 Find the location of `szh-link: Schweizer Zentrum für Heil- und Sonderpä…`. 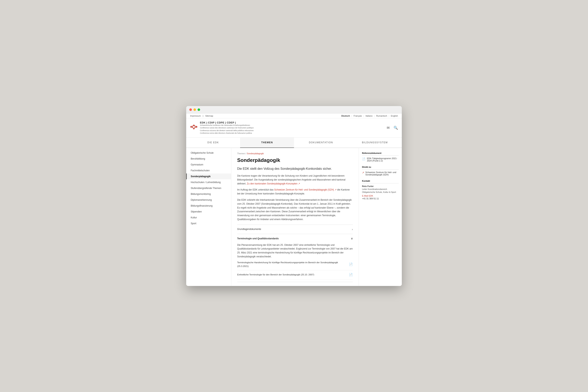

szh-link: Schweizer Zentrum für Heil- und Sonderpä… is located at coordinates (306, 190).